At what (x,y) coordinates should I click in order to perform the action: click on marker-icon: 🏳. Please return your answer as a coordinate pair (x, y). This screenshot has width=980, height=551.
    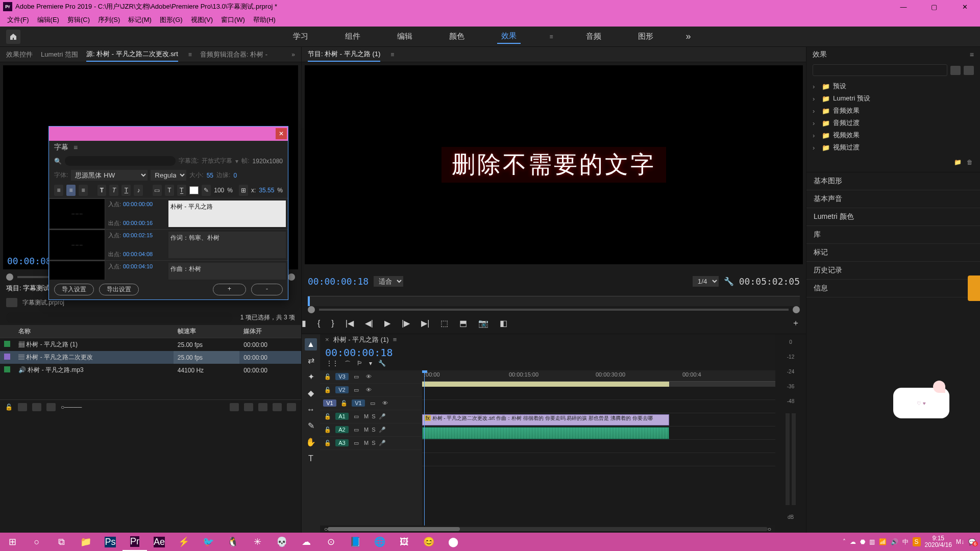
    Looking at the image, I should click on (360, 364).